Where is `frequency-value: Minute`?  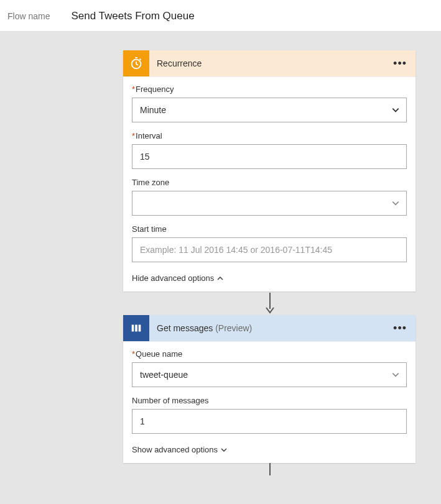
frequency-value: Minute is located at coordinates (153, 110).